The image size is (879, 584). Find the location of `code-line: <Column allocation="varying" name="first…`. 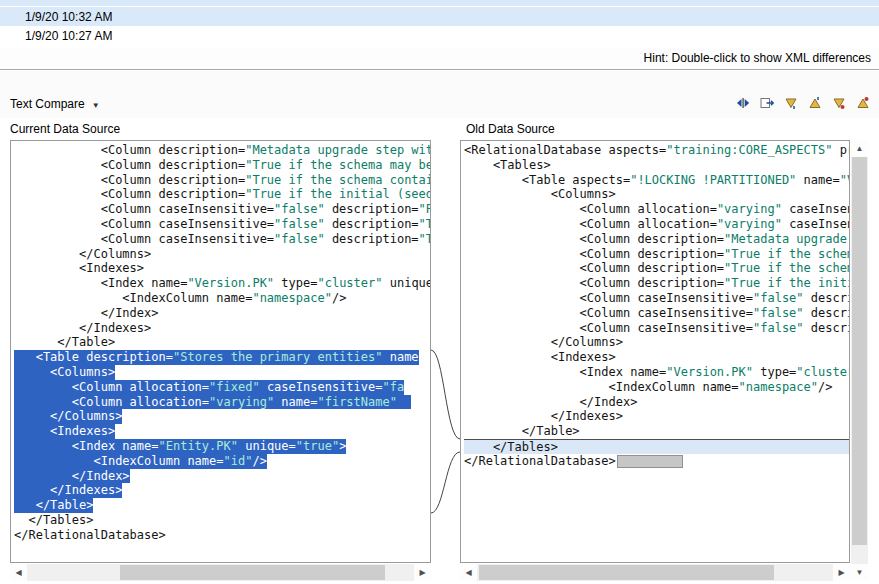

code-line: <Column allocation="varying" name="first… is located at coordinates (222, 402).